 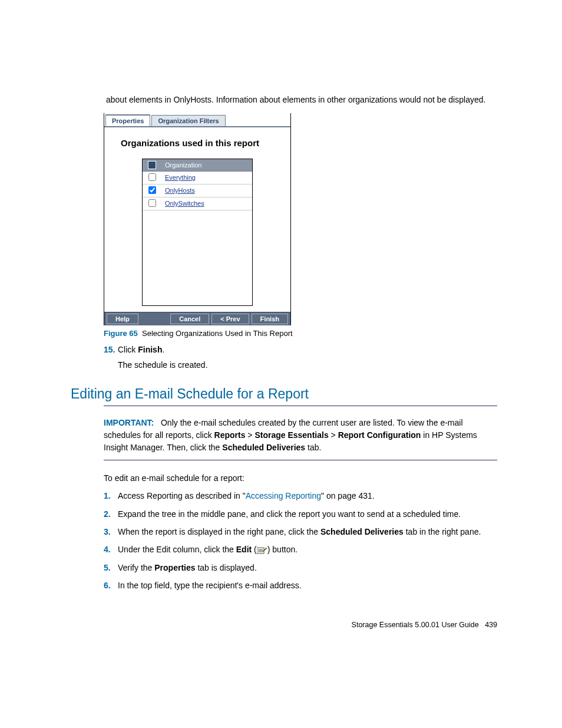 I want to click on step-number: 6., so click(x=111, y=585).